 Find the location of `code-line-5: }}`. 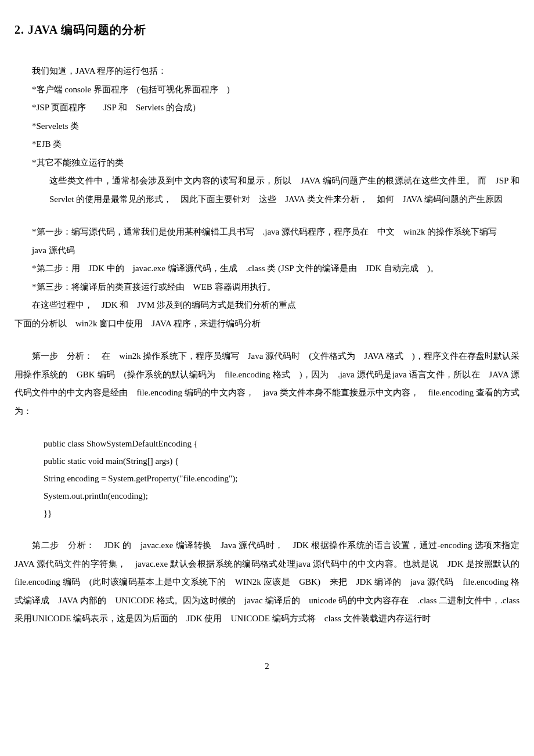

code-line-5: }} is located at coordinates (282, 513).